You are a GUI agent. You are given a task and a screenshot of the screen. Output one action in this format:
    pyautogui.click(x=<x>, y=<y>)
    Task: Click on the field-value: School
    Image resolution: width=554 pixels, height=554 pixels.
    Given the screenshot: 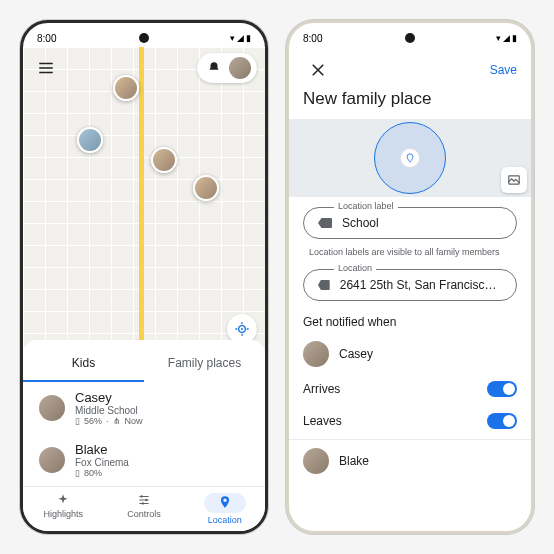 What is the action you would take?
    pyautogui.click(x=360, y=223)
    